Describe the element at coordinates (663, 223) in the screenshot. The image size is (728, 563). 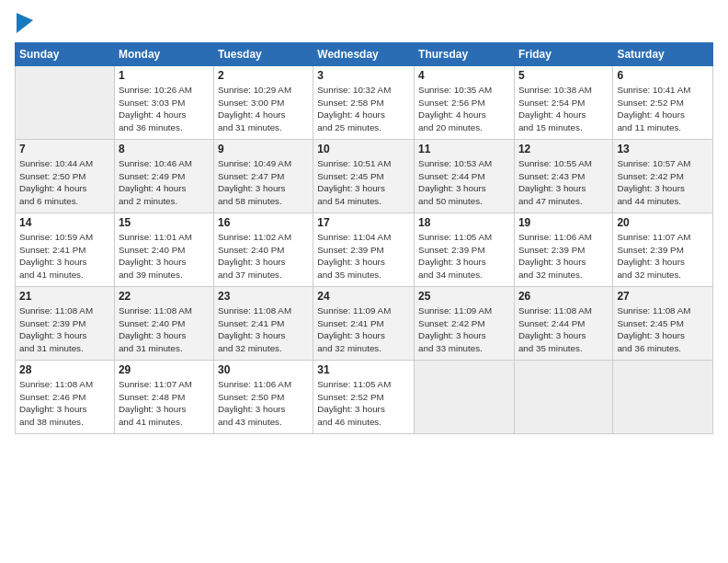
I see `cell-date-number: 20` at that location.